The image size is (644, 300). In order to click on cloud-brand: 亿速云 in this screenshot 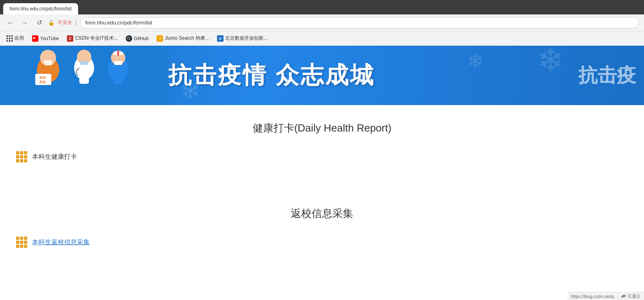, I will do `click(631, 296)`.